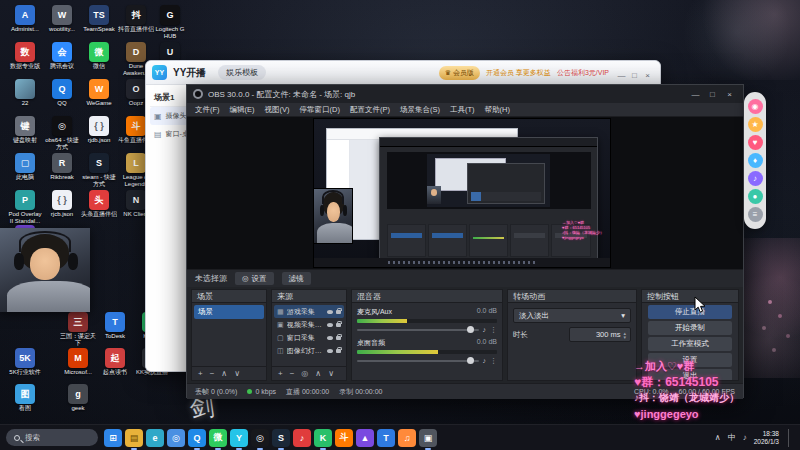 The image size is (800, 450). I want to click on scenes-tool-button: ∨, so click(237, 374).